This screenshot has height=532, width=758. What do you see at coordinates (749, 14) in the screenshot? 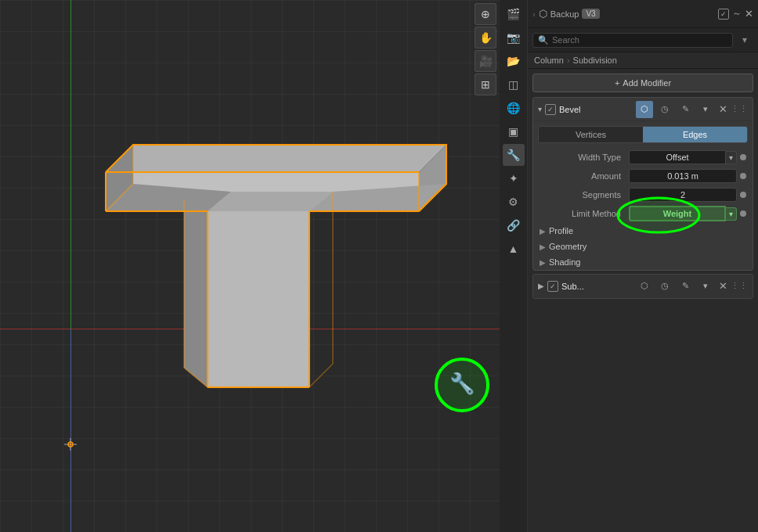
I see `close-header-icon: ✕` at bounding box center [749, 14].